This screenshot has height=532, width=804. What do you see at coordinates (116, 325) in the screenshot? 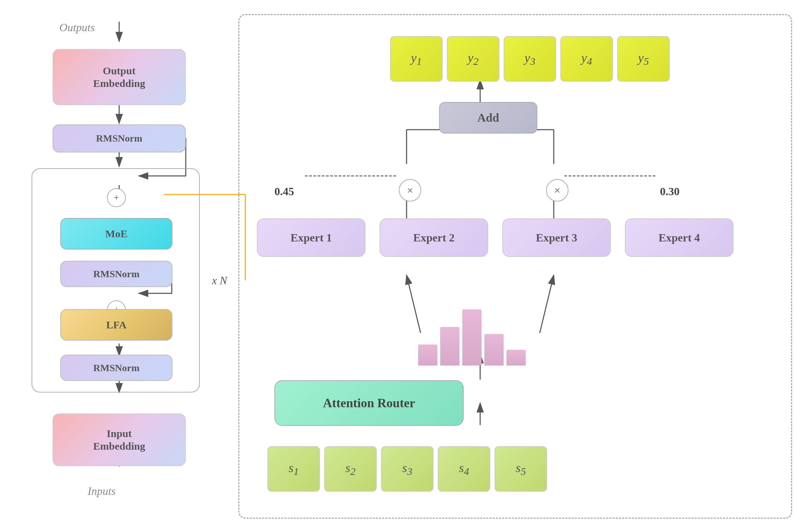
I see `lfa-box: LFA` at bounding box center [116, 325].